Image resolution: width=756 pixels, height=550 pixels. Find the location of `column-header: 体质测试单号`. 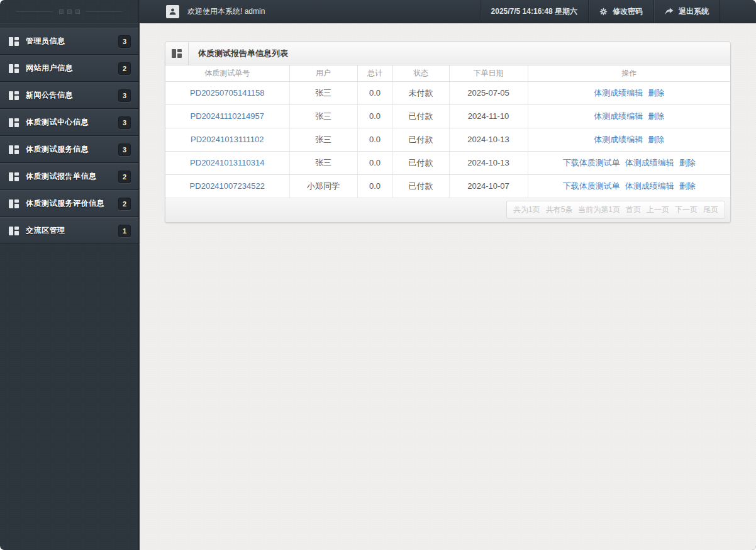

column-header: 体质测试单号 is located at coordinates (228, 73).